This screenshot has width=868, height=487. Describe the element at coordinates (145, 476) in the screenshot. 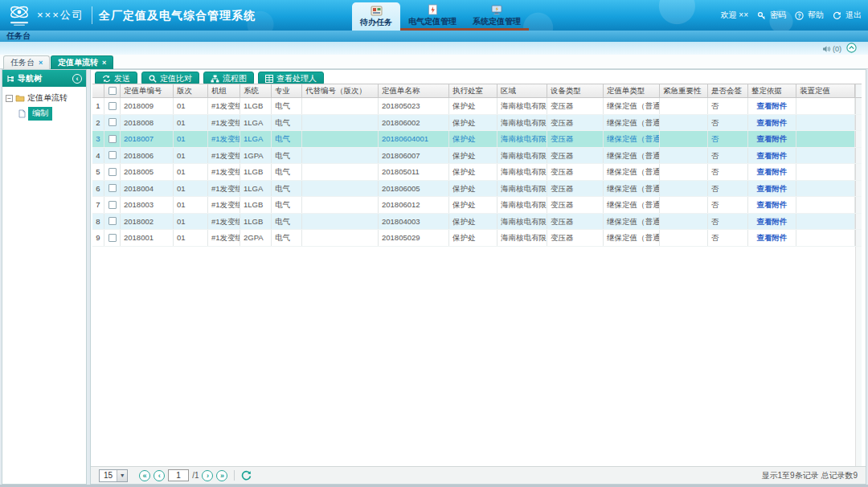

I see `first-page-button: «` at that location.